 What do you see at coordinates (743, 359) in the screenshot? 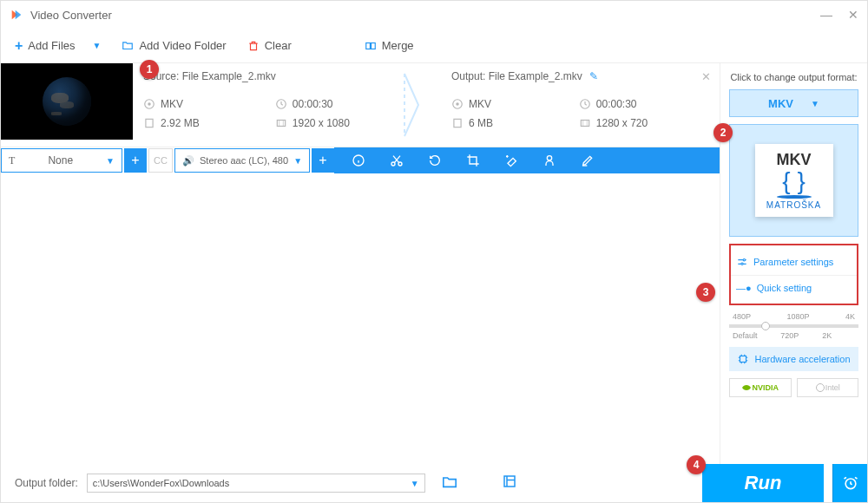
I see `chip-icon` at bounding box center [743, 359].